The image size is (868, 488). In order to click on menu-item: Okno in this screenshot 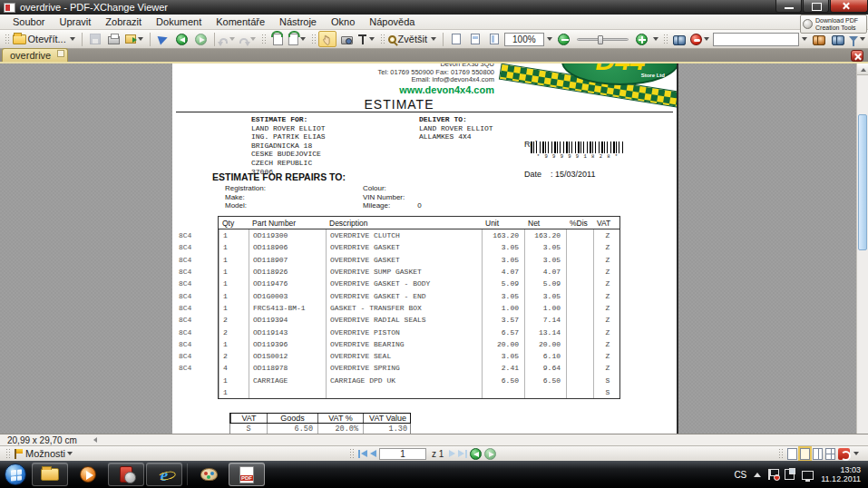, I will do `click(343, 22)`.